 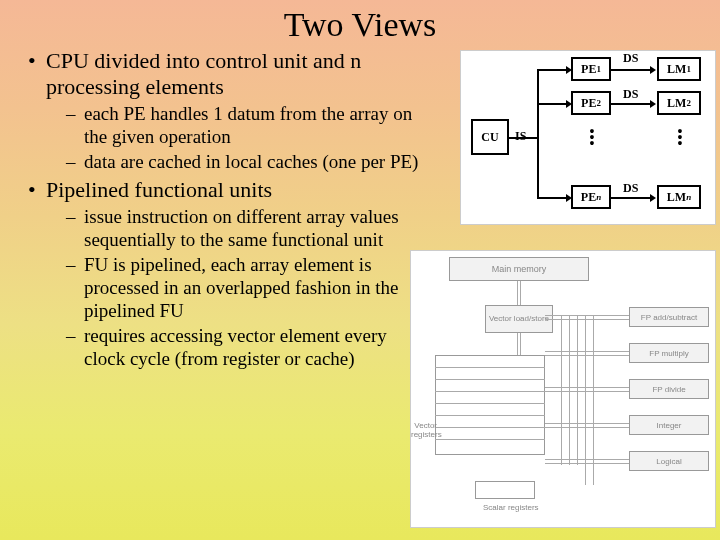 What do you see at coordinates (669, 353) in the screenshot?
I see `fu-box: FP multiply` at bounding box center [669, 353].